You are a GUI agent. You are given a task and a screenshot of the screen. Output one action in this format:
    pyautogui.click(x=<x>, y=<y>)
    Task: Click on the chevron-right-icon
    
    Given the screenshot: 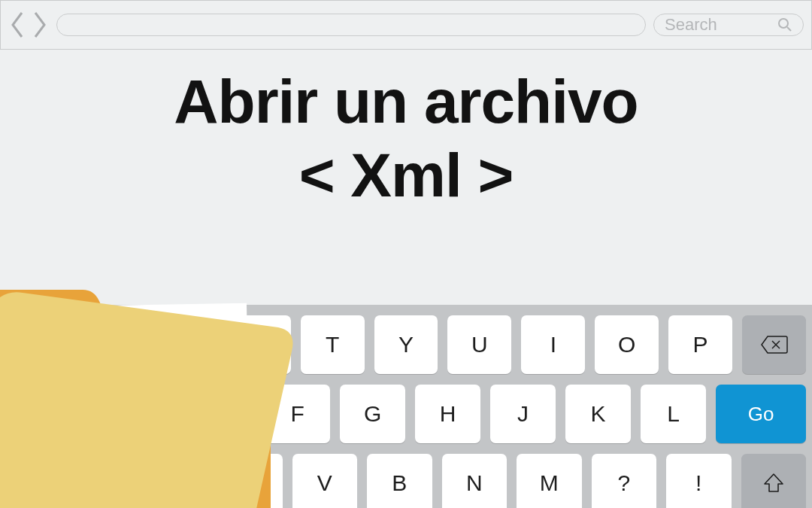 What is the action you would take?
    pyautogui.click(x=39, y=25)
    